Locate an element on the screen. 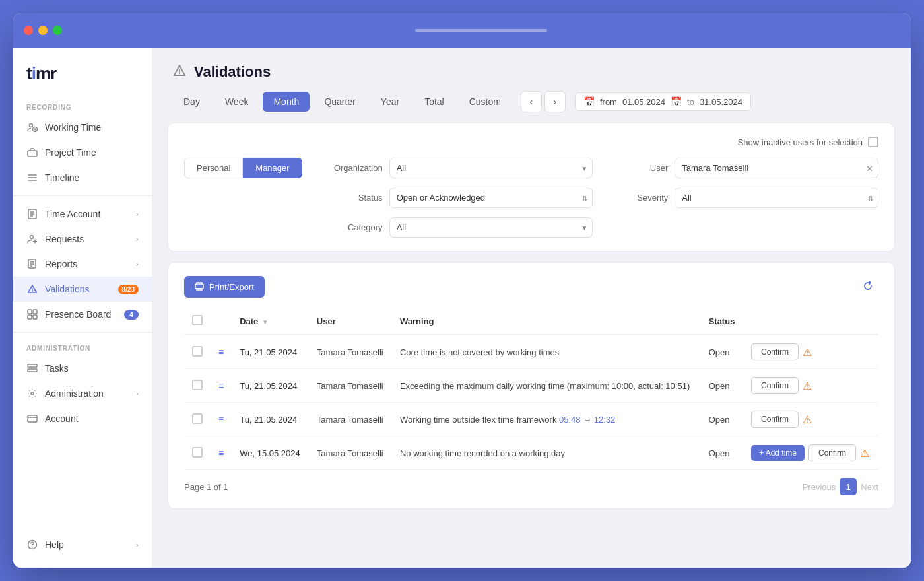 The height and width of the screenshot is (581, 924). row1-confirm-button: Confirm is located at coordinates (775, 352).